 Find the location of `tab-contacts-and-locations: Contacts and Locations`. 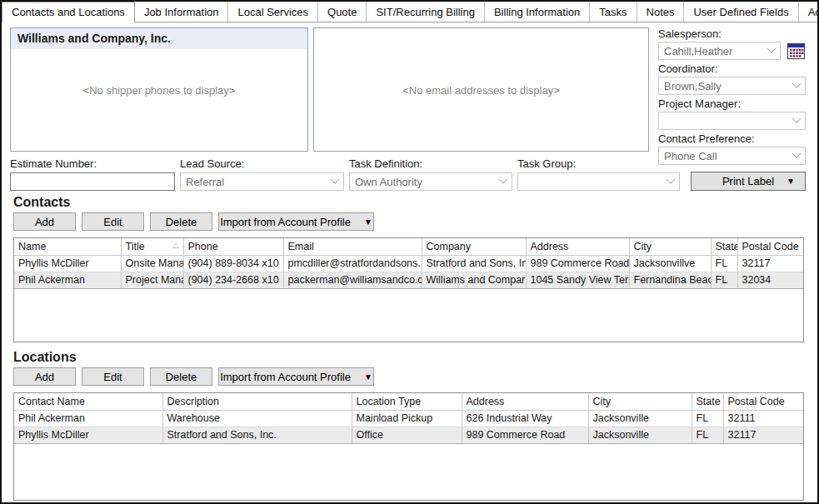

tab-contacts-and-locations: Contacts and Locations is located at coordinates (68, 12).